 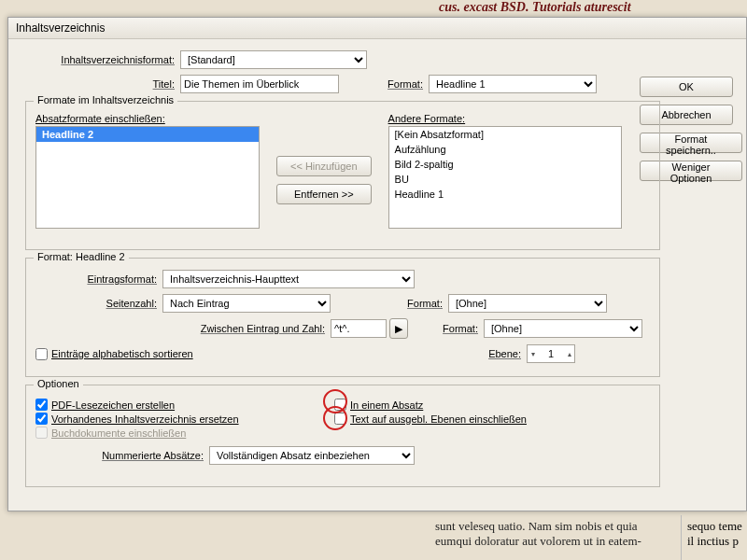 I want to click on single-paragraph-checkbox: In einem Absatz, so click(x=430, y=405).